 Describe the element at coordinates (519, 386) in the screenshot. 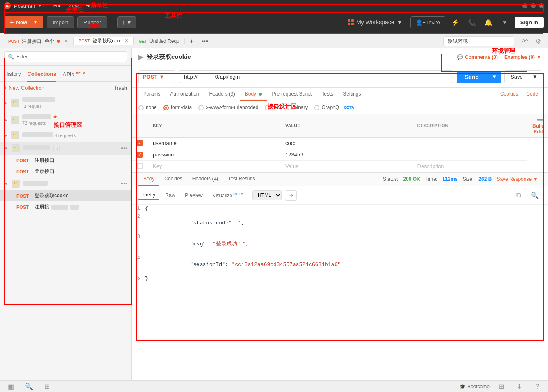

I see `download-icon: ⬇` at that location.